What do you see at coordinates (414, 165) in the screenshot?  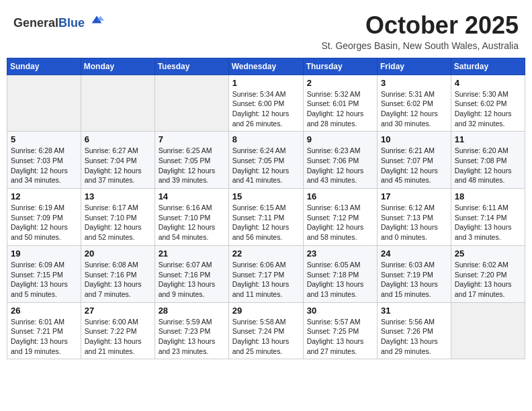 I see `day-info: Sunrise: 6:21 AM Sunset: 7:07 PM Dayligh…` at bounding box center [414, 165].